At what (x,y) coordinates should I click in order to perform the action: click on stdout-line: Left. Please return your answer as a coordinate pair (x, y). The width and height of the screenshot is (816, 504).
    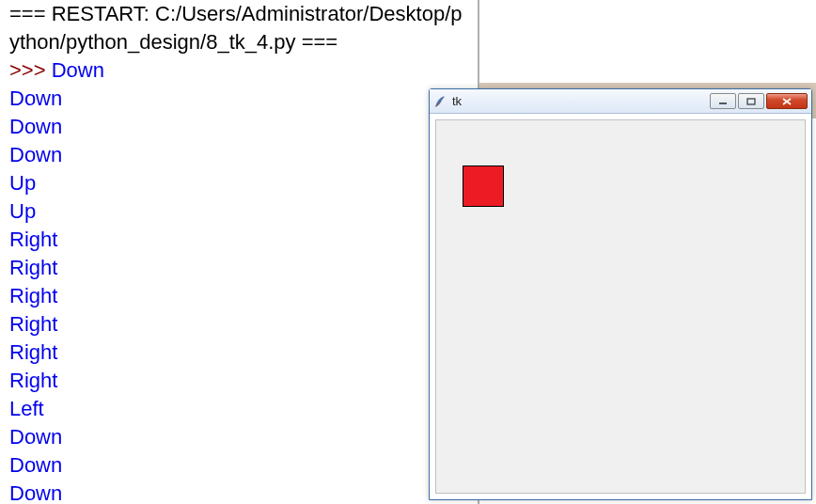
    Looking at the image, I should click on (240, 409).